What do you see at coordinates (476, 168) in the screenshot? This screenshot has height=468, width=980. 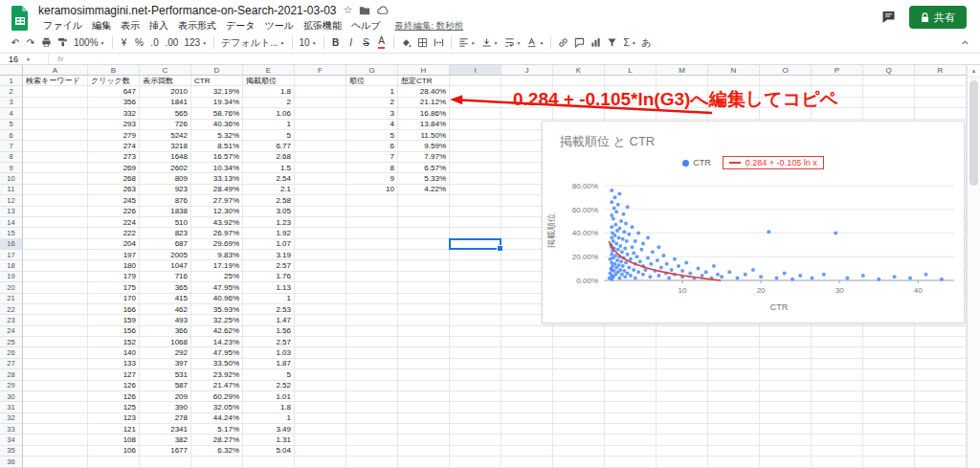 I see `cell-I9` at bounding box center [476, 168].